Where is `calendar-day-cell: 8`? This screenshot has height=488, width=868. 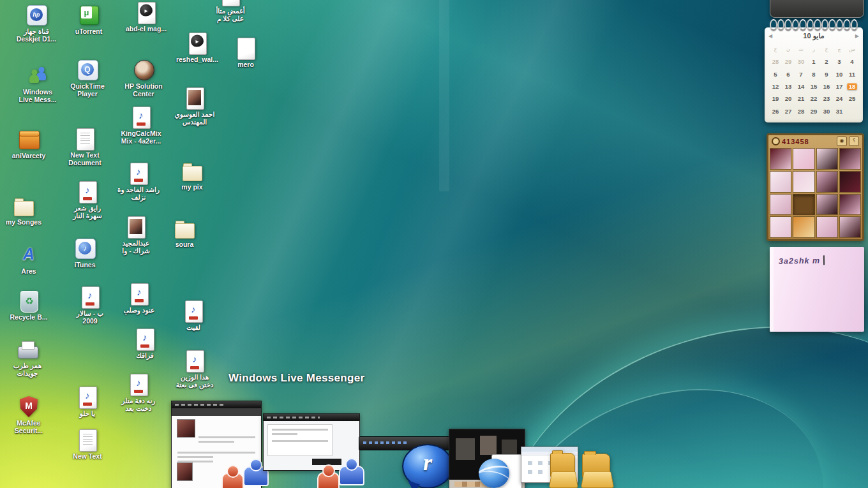
calendar-day-cell: 8 is located at coordinates (814, 74).